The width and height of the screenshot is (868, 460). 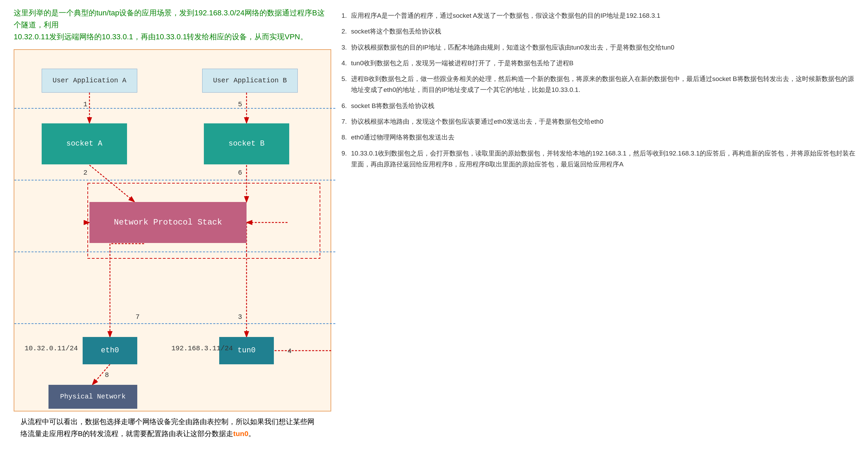 What do you see at coordinates (89, 81) in the screenshot?
I see `app-a-label: User Application A` at bounding box center [89, 81].